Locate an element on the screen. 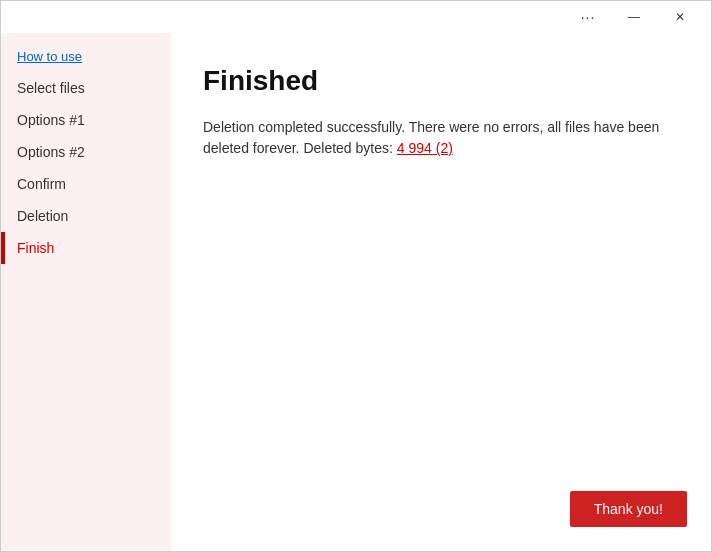  sidebar-item-confirm: Confirm is located at coordinates (86, 184).